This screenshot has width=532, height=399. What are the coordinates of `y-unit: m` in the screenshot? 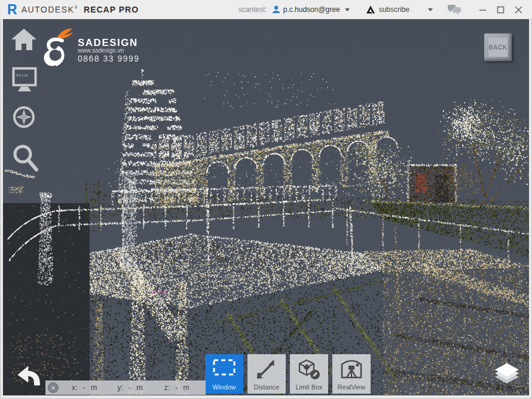 It's located at (139, 388).